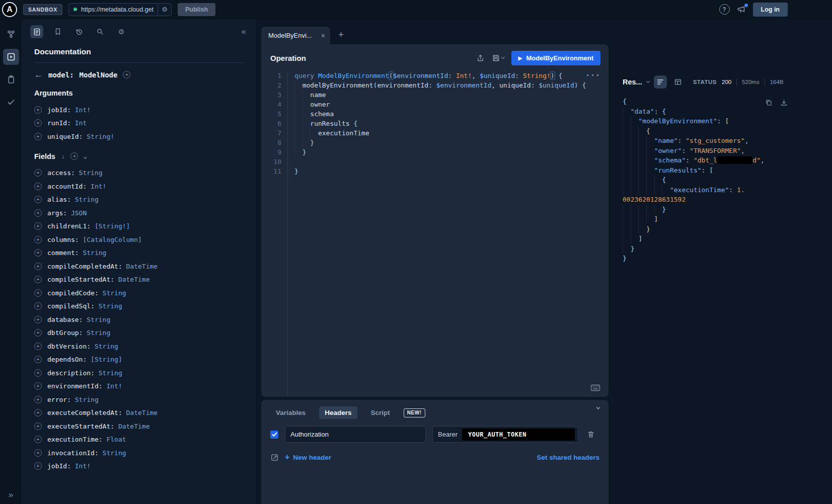 The height and width of the screenshot is (504, 832). What do you see at coordinates (11, 57) in the screenshot?
I see `explorer-nav-button` at bounding box center [11, 57].